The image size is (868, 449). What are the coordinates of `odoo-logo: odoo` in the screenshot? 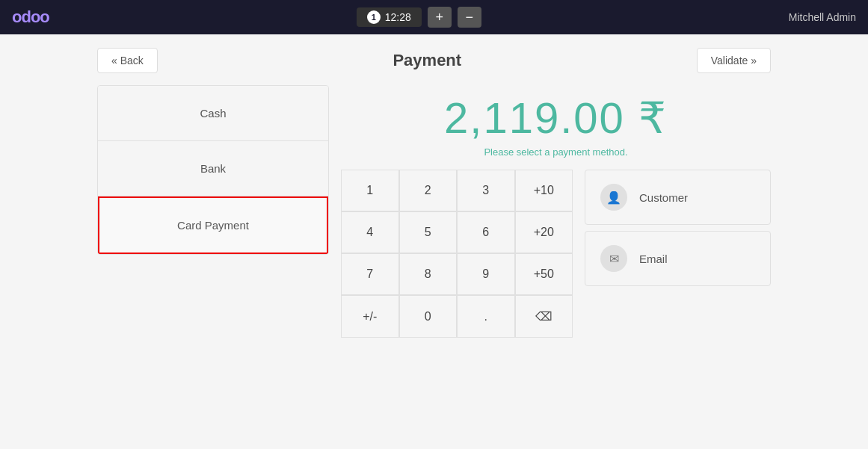 It's located at (31, 17).